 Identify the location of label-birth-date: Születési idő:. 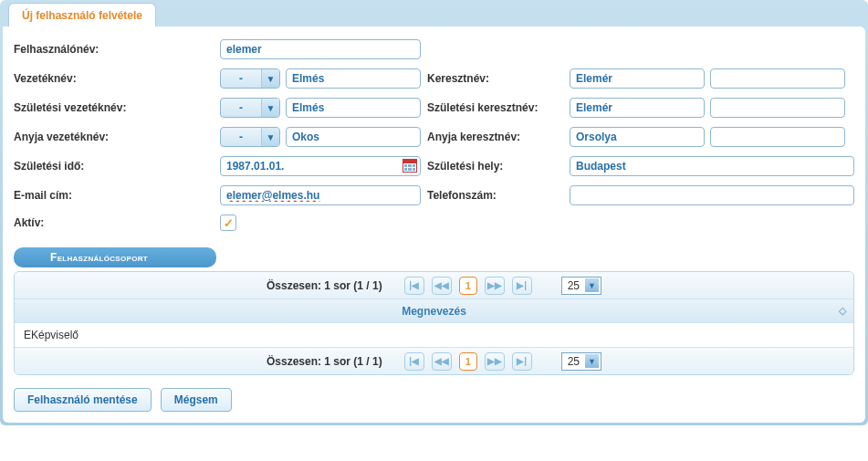
(114, 166).